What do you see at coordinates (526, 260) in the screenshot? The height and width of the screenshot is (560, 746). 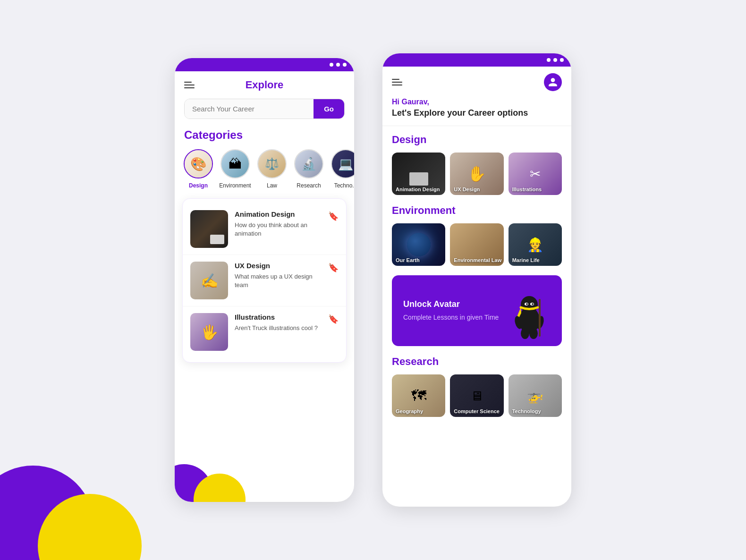 I see `thumb-label-marine: Marine Life` at bounding box center [526, 260].